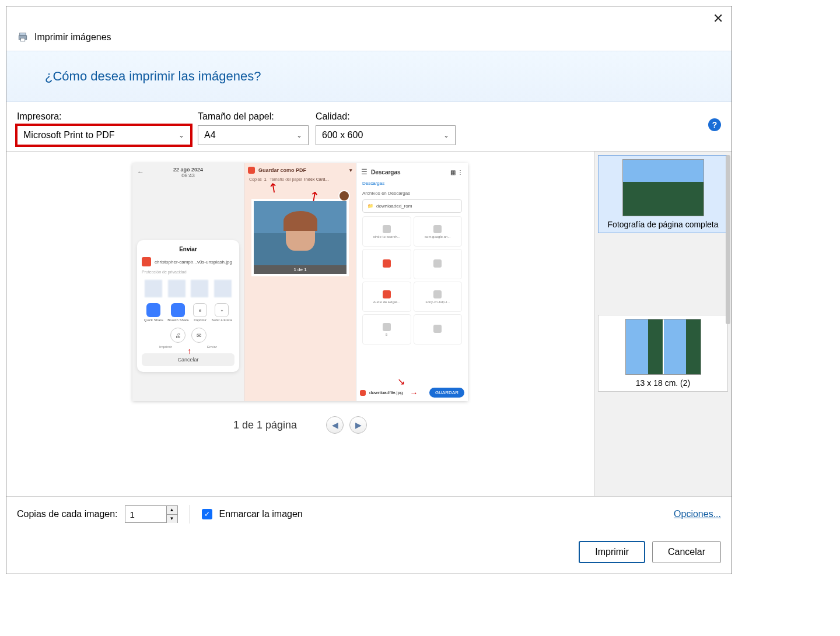  I want to click on quality-value: 600 x 600, so click(342, 135).